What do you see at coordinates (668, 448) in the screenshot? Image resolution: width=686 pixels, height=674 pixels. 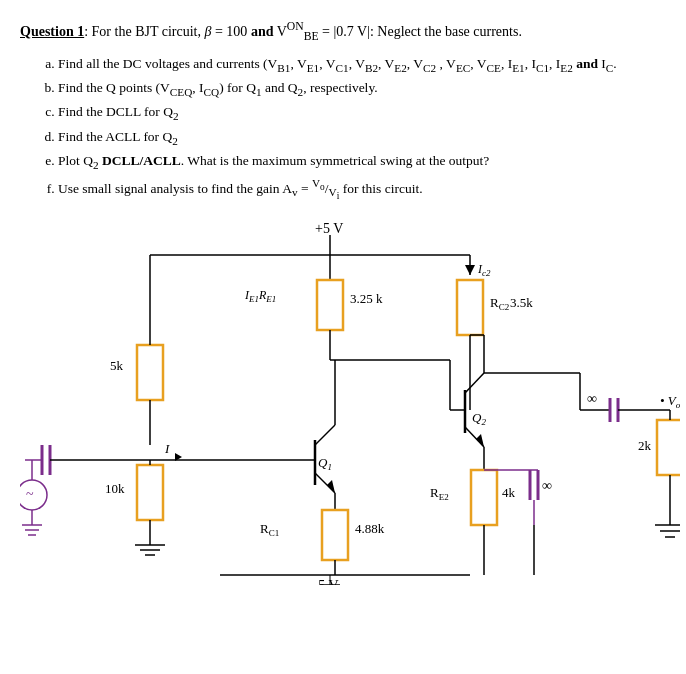 I see `rout-resistor` at bounding box center [668, 448].